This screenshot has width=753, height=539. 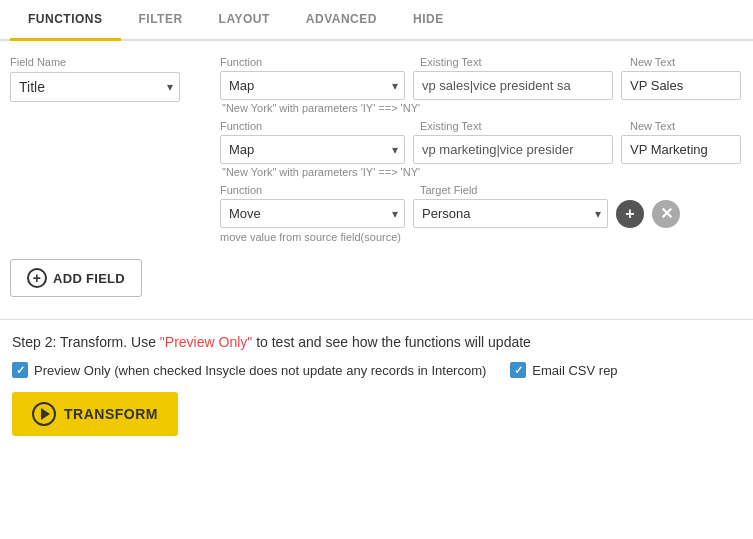 I want to click on move-target-select-wrapper: Persona, so click(x=510, y=214).